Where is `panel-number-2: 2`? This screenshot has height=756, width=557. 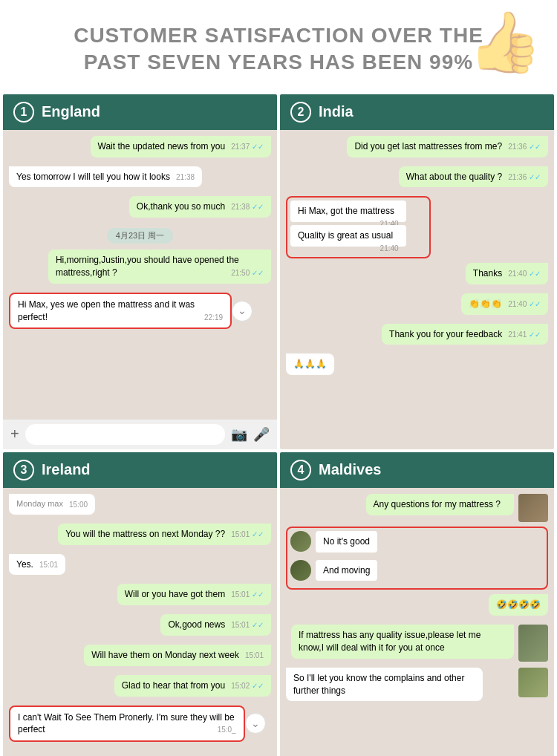
panel-number-2: 2 is located at coordinates (301, 112).